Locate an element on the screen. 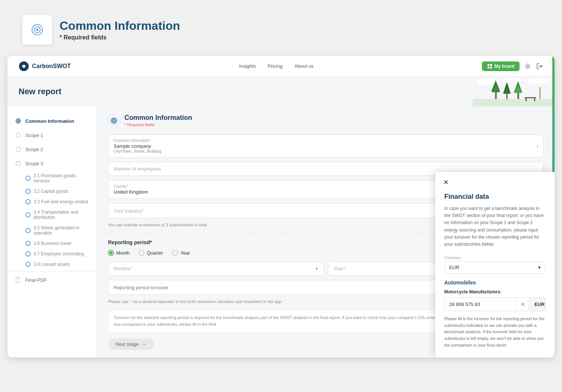 This screenshot has width=562, height=392. turnover-value-input is located at coordinates (480, 305).